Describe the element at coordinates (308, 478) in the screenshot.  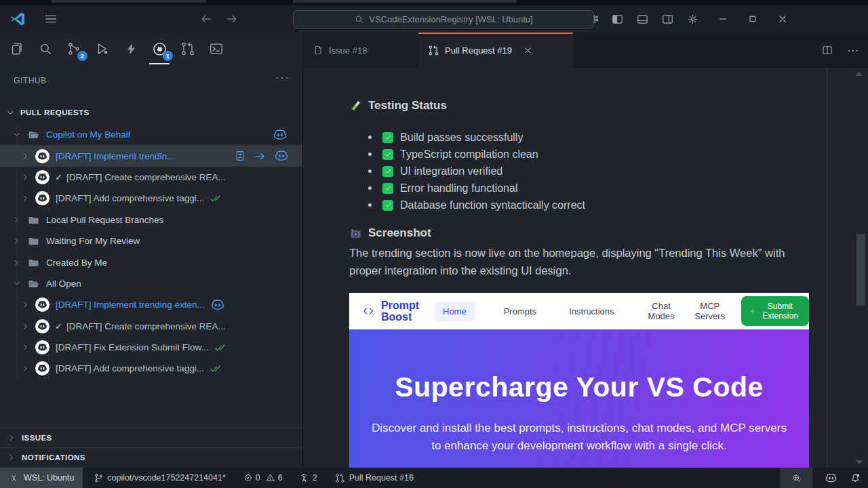
I see `ports-indicator: 2` at that location.